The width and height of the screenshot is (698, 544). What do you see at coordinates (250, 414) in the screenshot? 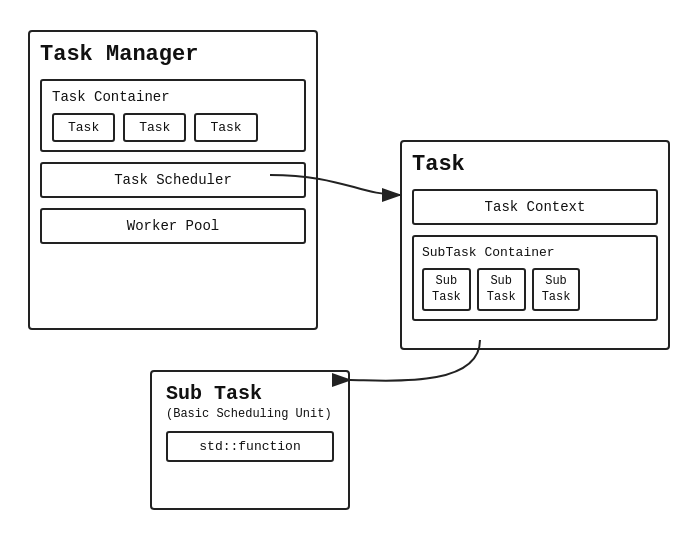
I see `sub-task-subtitle: (Basic Scheduling Unit)` at bounding box center [250, 414].